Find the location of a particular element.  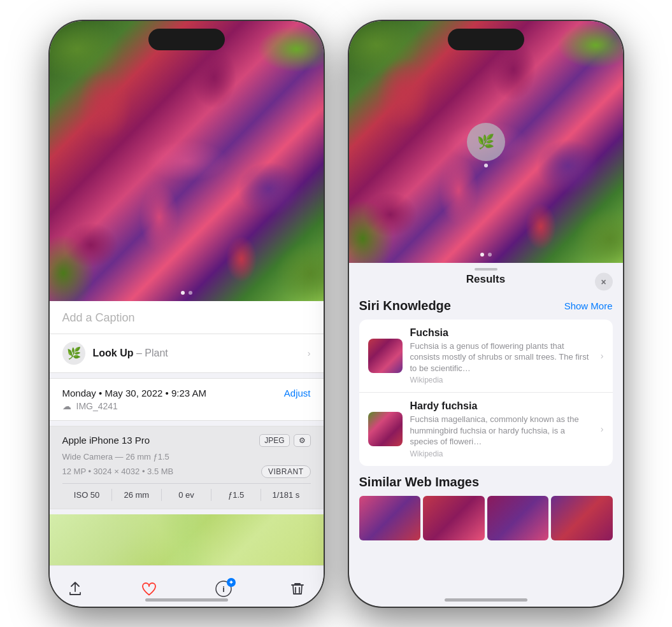

cloud-icon: ☁ is located at coordinates (67, 406).